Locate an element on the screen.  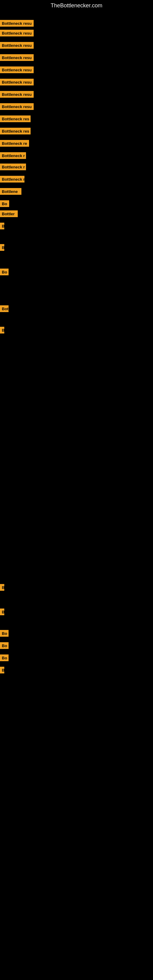
site-title: TheBottlenecker.com is located at coordinates (76, 6).